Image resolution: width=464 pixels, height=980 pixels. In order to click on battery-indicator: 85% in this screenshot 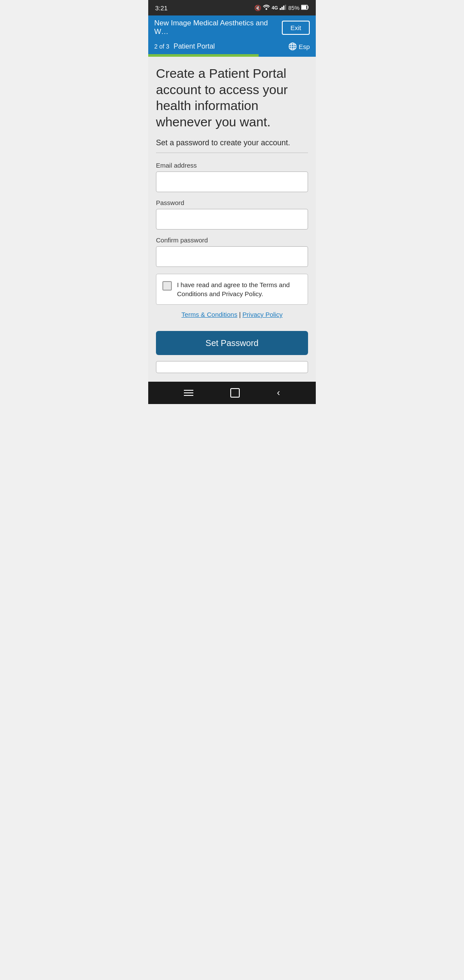, I will do `click(294, 8)`.